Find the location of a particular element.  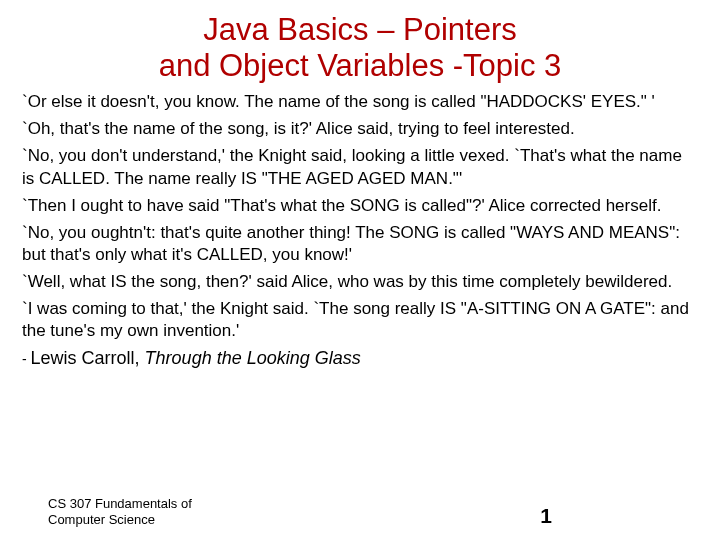

paragraph: `No, you don't understand,' the Knight s… is located at coordinates (360, 167).